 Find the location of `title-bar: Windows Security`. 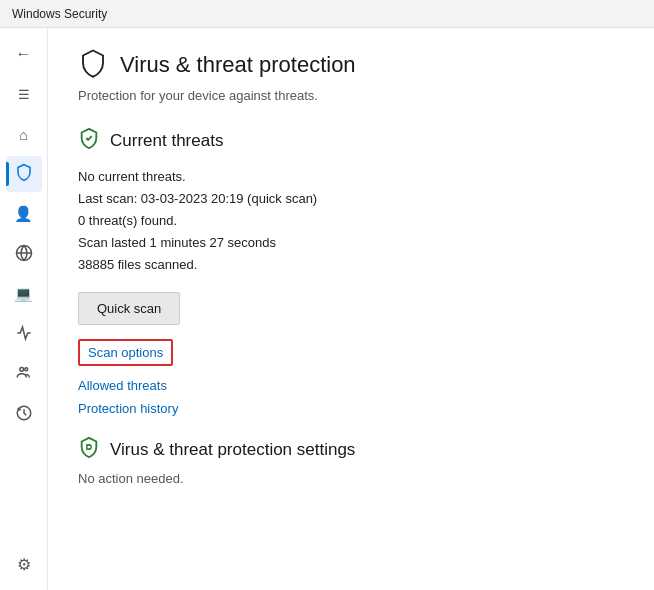

title-bar: Windows Security is located at coordinates (327, 14).